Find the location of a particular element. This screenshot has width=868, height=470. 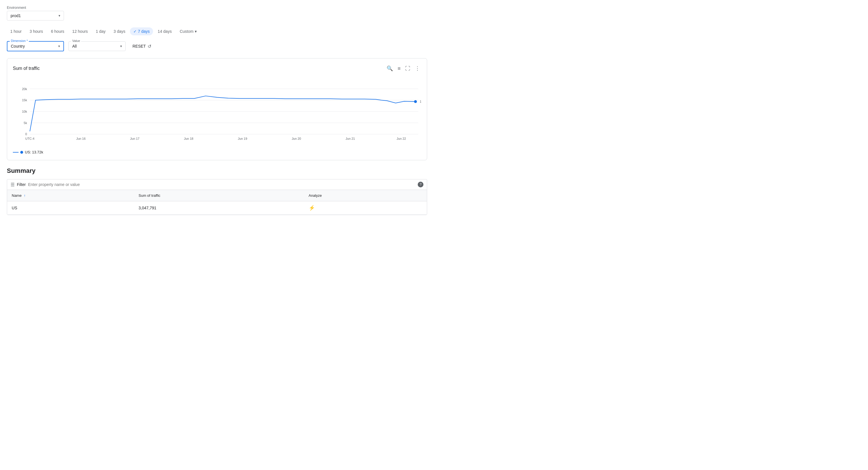

env-label: Environment is located at coordinates (217, 8).